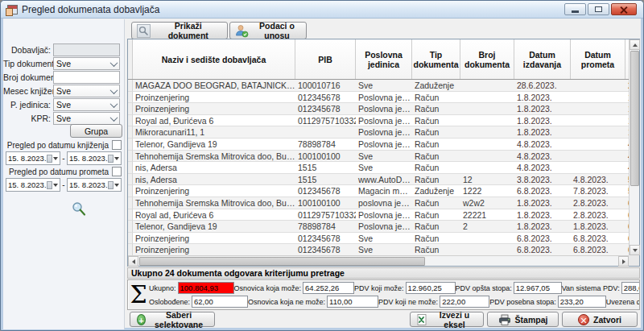 The height and width of the screenshot is (331, 644). I want to click on summary-item: Uvezena dobra:2.440,00, so click(623, 301).